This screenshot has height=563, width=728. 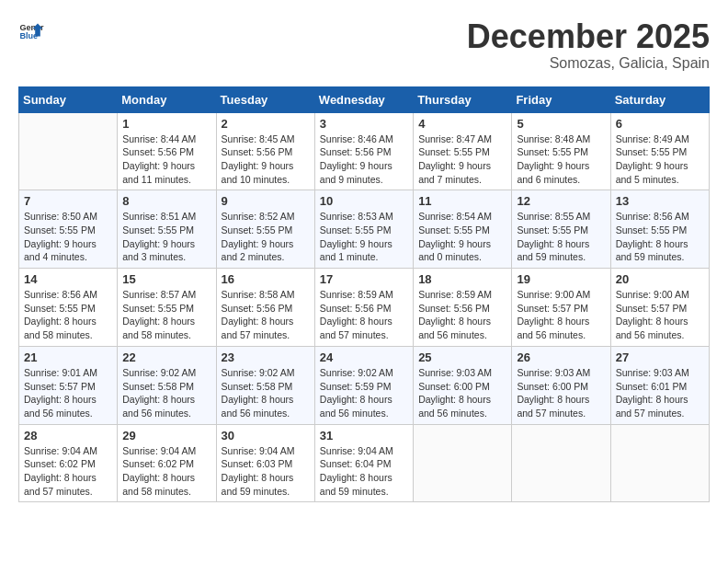 What do you see at coordinates (68, 357) in the screenshot?
I see `day-number: 21` at bounding box center [68, 357].